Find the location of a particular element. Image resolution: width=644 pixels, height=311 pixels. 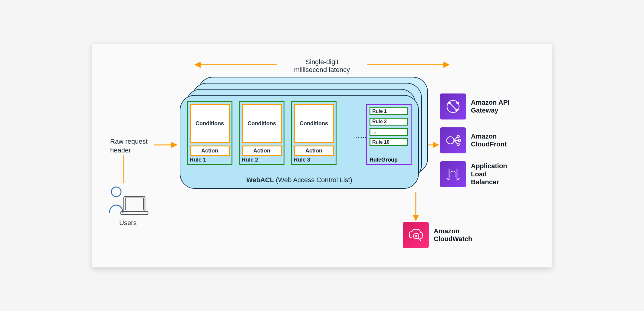

rulegroup-box: Rule 1 Rule 2 ... Rule 10 RuleGroup is located at coordinates (389, 135).